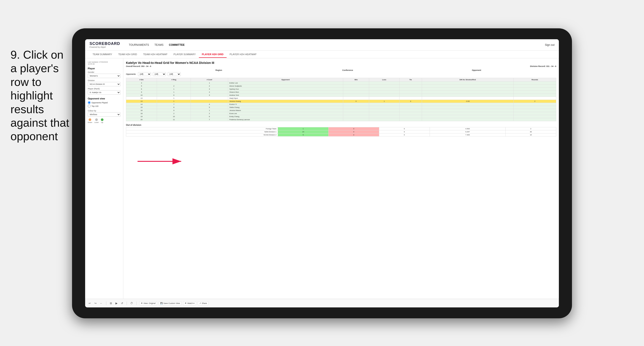 The image size is (644, 346). Describe the element at coordinates (96, 303) in the screenshot. I see `redo-icon: ↪` at that location.